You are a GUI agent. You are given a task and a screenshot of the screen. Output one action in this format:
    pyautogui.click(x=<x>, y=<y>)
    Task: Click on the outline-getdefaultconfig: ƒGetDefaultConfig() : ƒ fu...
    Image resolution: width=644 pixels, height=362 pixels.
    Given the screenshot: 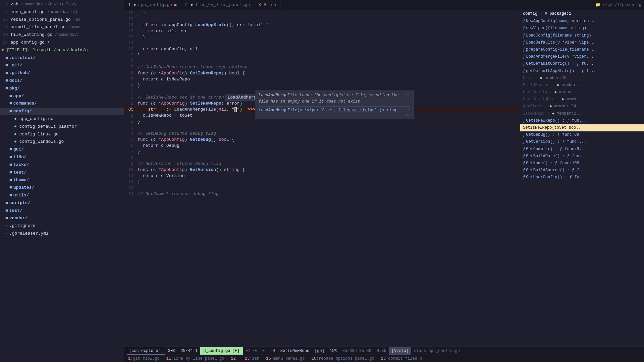 What is the action you would take?
    pyautogui.click(x=582, y=64)
    